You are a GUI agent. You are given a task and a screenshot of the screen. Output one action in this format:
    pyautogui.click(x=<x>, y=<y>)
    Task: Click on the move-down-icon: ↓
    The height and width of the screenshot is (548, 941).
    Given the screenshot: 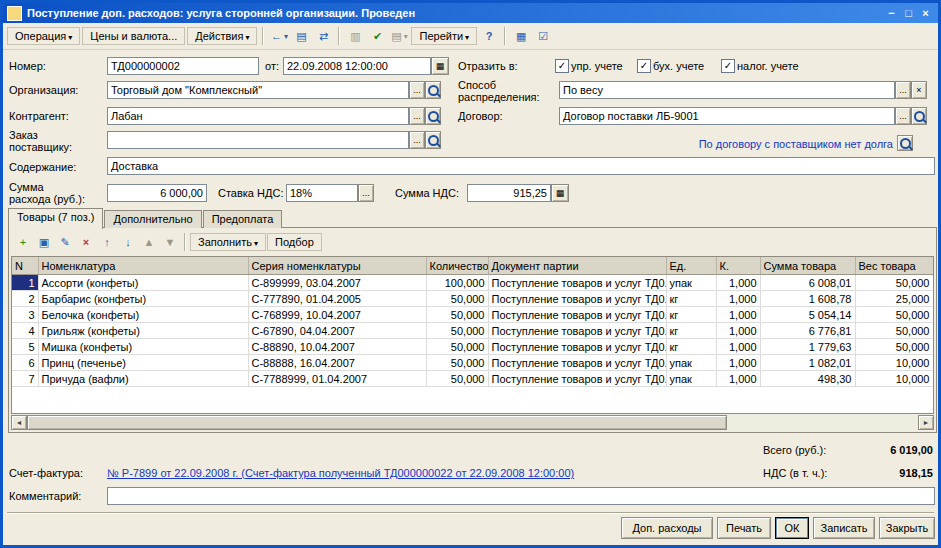 What is the action you would take?
    pyautogui.click(x=128, y=242)
    